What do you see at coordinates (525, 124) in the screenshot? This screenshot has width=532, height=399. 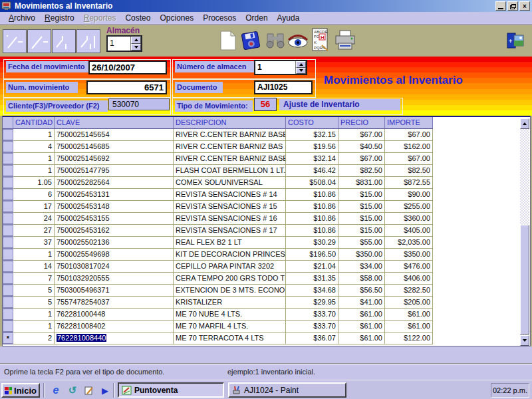 I see `scroll-up-button` at bounding box center [525, 124].